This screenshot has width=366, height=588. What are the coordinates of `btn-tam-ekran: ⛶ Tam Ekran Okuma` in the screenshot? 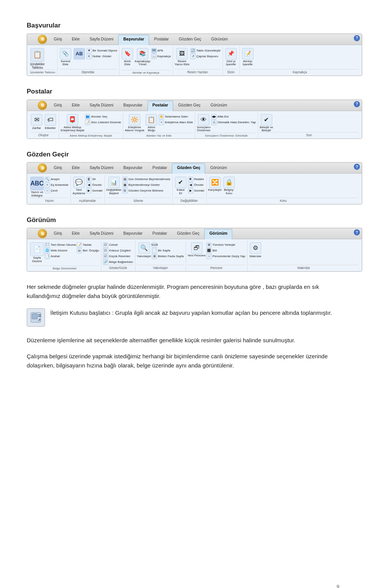 It's located at (60, 245).